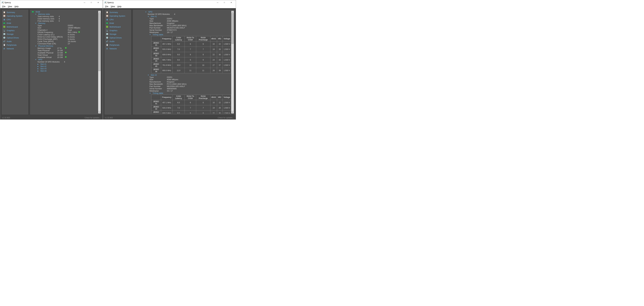 This screenshot has width=644, height=306. What do you see at coordinates (167, 112) in the screenshot?
I see `table-cell: 609.5 MHz` at bounding box center [167, 112].